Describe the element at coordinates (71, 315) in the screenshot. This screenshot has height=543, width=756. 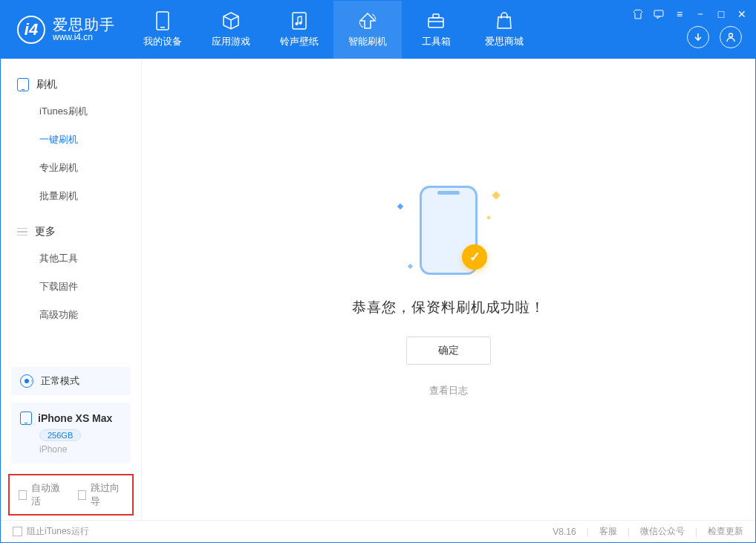
I see `sidebar-item-advanced: 高级功能` at that location.